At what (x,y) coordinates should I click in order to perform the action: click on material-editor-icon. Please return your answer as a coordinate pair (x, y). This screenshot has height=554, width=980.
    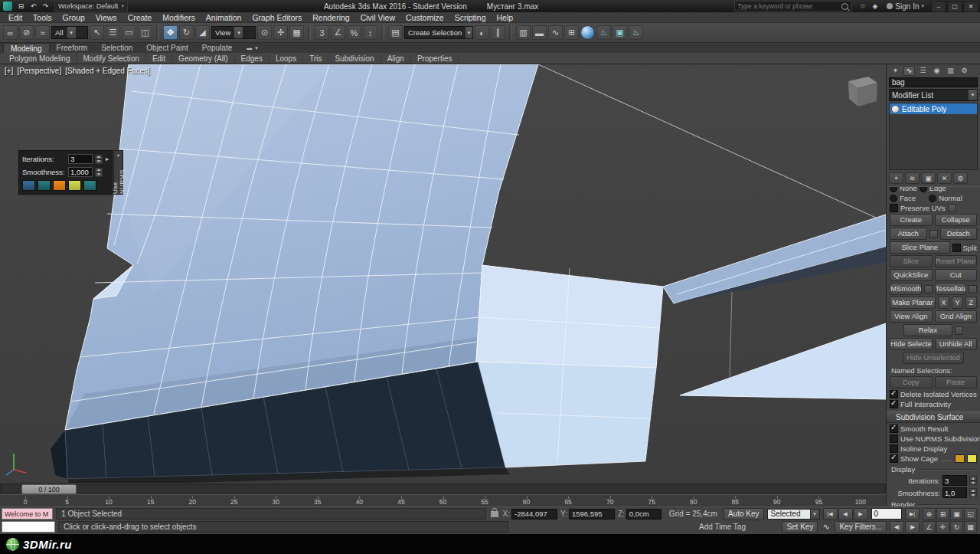
    Looking at the image, I should click on (588, 32).